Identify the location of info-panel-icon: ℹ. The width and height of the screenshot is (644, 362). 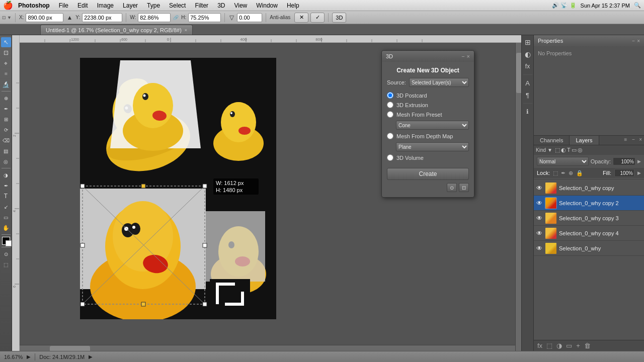
(528, 112).